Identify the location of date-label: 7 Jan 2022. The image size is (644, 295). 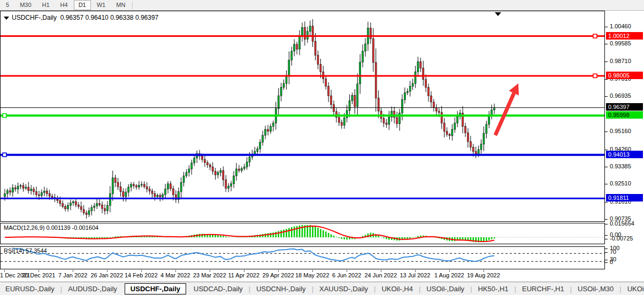
(73, 275).